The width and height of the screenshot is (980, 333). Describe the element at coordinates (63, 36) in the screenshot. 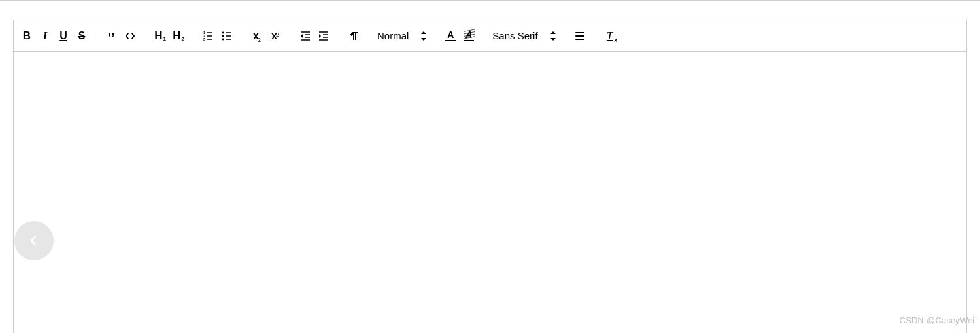

I see `underline-icon: U` at that location.